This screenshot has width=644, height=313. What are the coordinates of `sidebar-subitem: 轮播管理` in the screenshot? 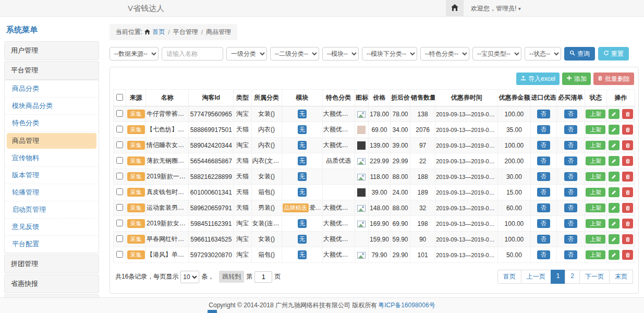 It's located at (52, 193).